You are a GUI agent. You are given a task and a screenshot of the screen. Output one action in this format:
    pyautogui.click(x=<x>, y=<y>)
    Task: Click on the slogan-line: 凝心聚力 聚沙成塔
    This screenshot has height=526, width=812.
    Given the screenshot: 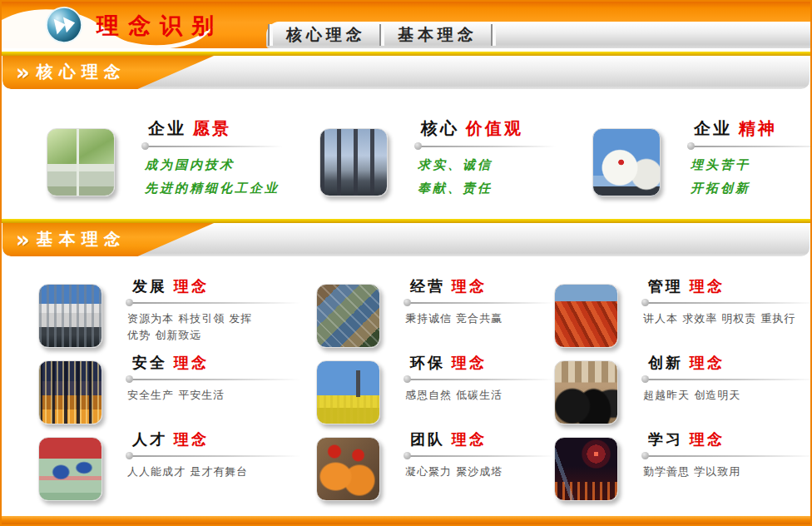 What is the action you would take?
    pyautogui.click(x=479, y=472)
    